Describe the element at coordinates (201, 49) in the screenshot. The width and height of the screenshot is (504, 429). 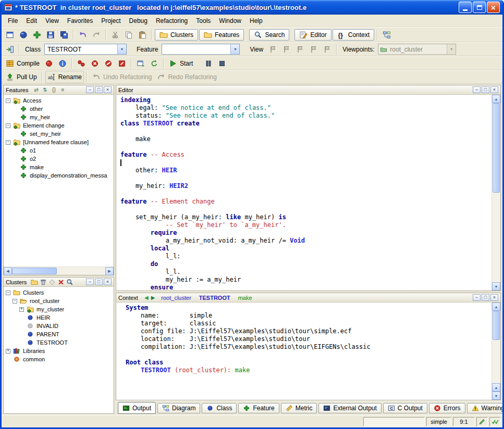
I see `feature-combobox: ▼` at that location.